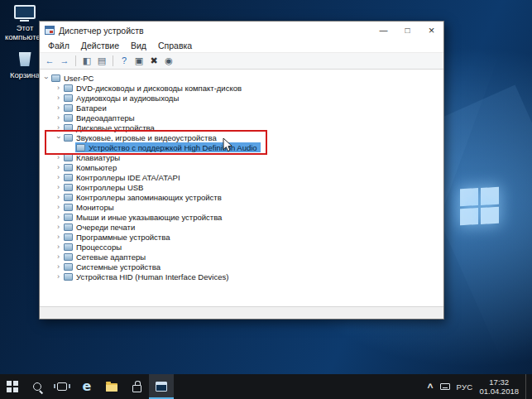 The width and height of the screenshot is (532, 399). What do you see at coordinates (242, 46) in the screenshot?
I see `menu-bar: ФайлДействиеВидСправка` at bounding box center [242, 46].